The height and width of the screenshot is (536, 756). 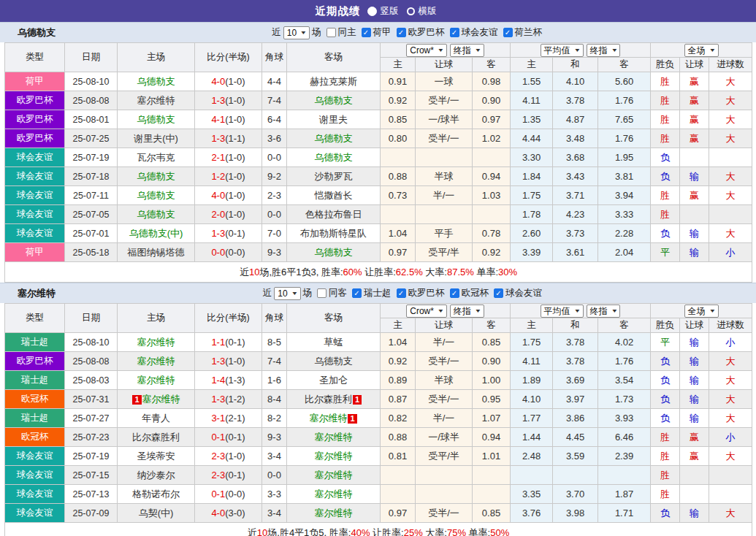 What do you see at coordinates (476, 294) in the screenshot?
I see `league-label-2: 欧冠杯` at bounding box center [476, 294].